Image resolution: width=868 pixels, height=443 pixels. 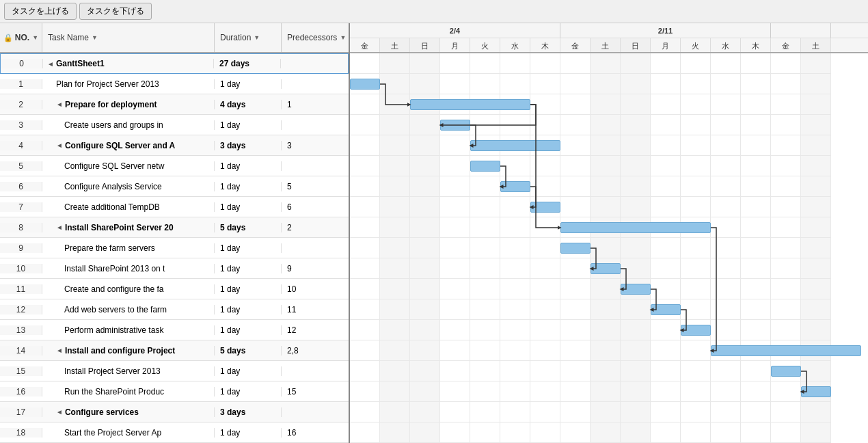 What do you see at coordinates (312, 38) in the screenshot?
I see `predecessors-header-label: Predecessors` at bounding box center [312, 38].